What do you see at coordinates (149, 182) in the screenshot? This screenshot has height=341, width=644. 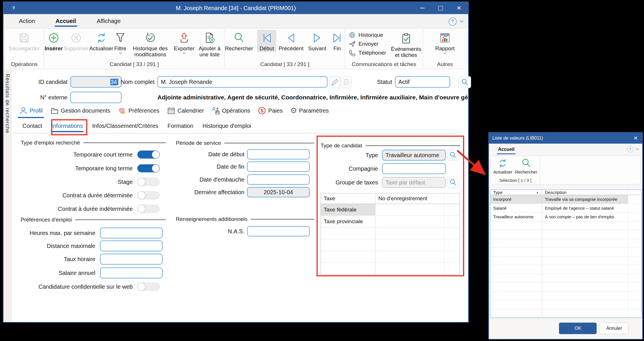 I see `toggle-stage` at bounding box center [149, 182].